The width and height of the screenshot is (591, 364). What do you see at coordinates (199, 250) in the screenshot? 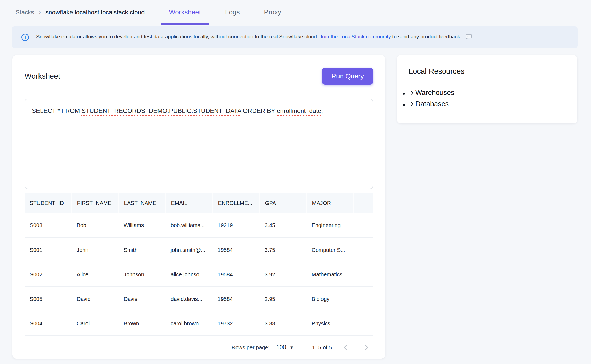
I see `table-row: S001 John Smith john.smith@... 19584 3.7…` at bounding box center [199, 250].